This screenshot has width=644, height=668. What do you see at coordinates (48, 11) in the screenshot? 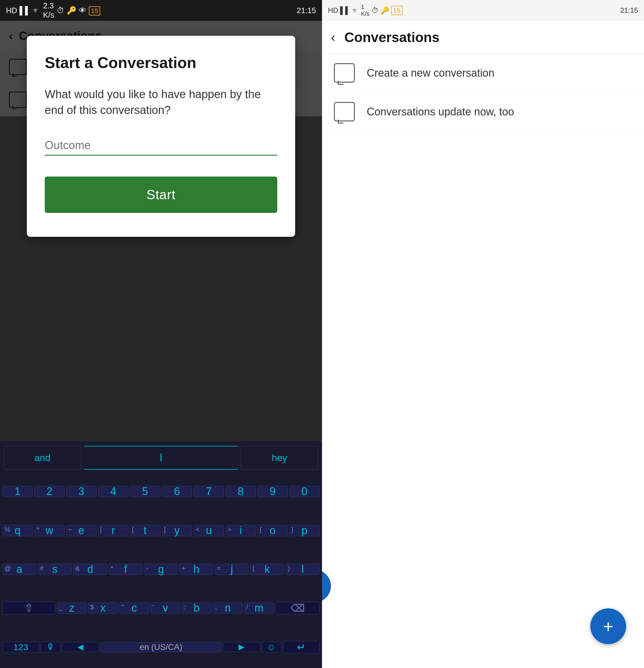
I see `speed-text: 2.3K/s` at bounding box center [48, 11].